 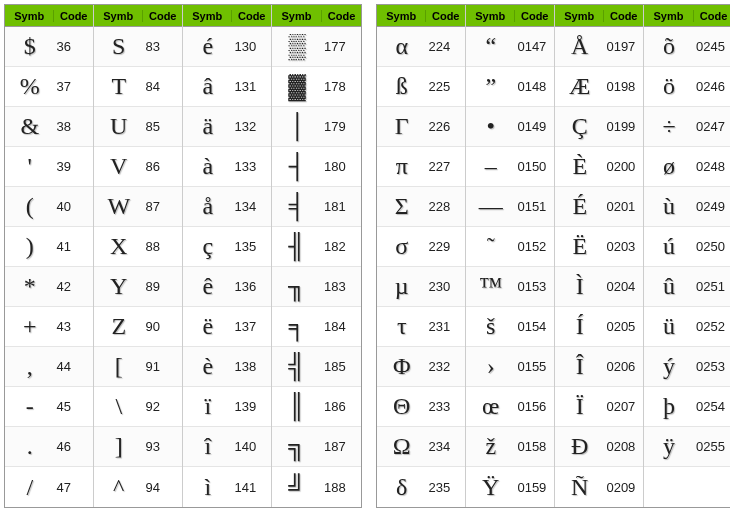 I want to click on table-row: )41, so click(x=49, y=247).